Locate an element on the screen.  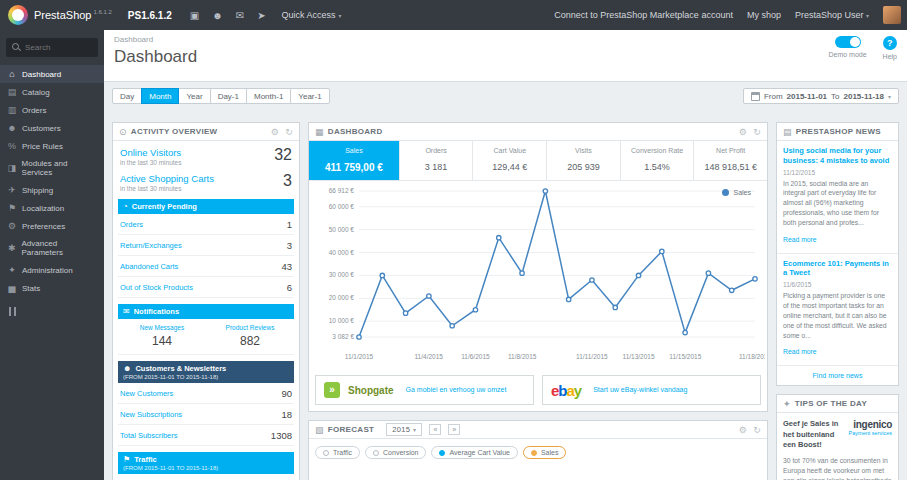
prev-year-button: « is located at coordinates (435, 430).